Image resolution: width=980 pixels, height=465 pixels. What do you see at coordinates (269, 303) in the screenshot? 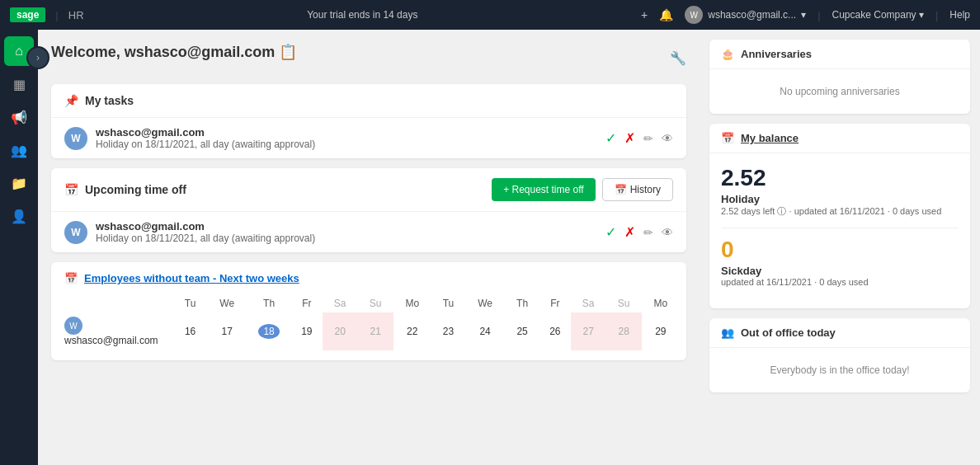
I see `cal-header-th1: Th` at bounding box center [269, 303].